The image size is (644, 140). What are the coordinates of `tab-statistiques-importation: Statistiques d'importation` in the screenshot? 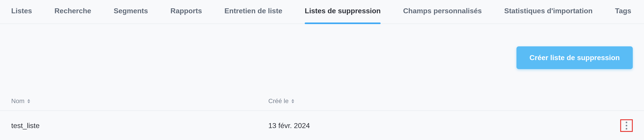 It's located at (548, 12).